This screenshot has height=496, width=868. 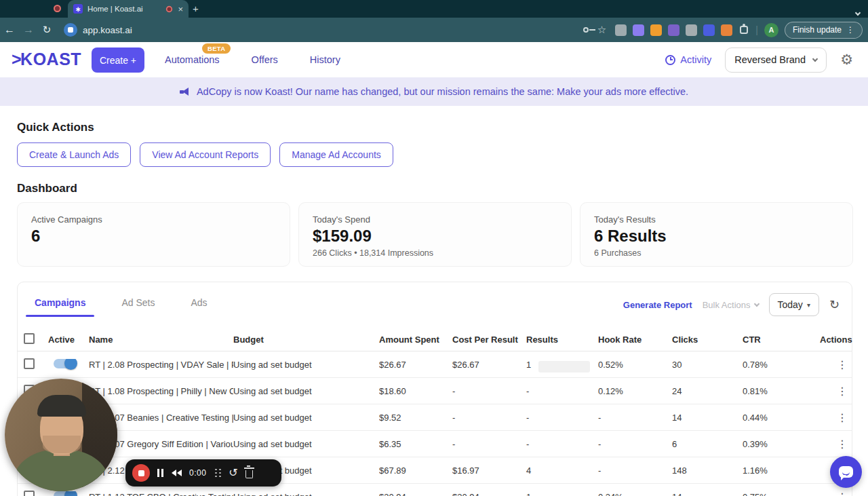 What do you see at coordinates (435, 253) in the screenshot?
I see `stat-subtext: 266 Clicks • 18,314 Impressions` at bounding box center [435, 253].